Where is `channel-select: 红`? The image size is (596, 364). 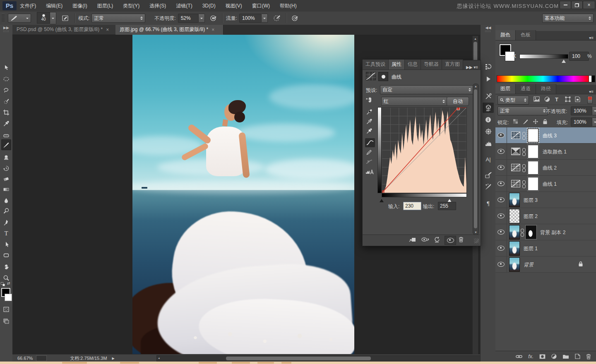
channel-select: 红 is located at coordinates (414, 101).